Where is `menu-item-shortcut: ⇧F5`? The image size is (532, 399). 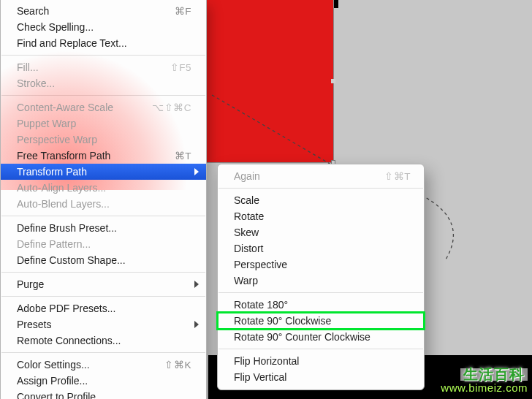 menu-item-shortcut: ⇧F5 is located at coordinates (181, 67).